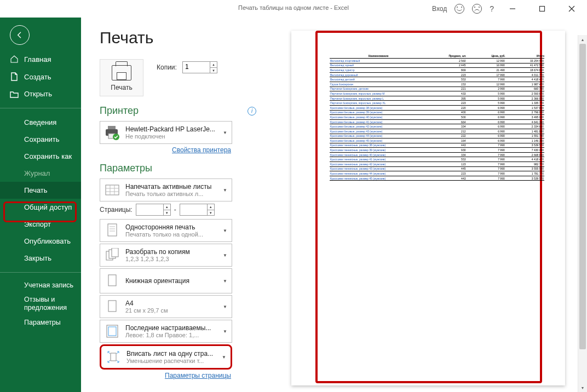 The width and height of the screenshot is (587, 392). Describe the element at coordinates (112, 190) in the screenshot. I see `sheets-icon` at that location.